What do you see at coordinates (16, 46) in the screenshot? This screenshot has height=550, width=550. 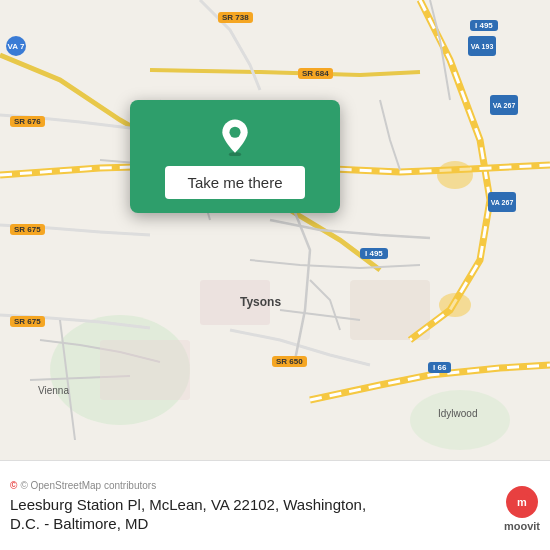 I see `va7-badge: VA 7` at bounding box center [16, 46].